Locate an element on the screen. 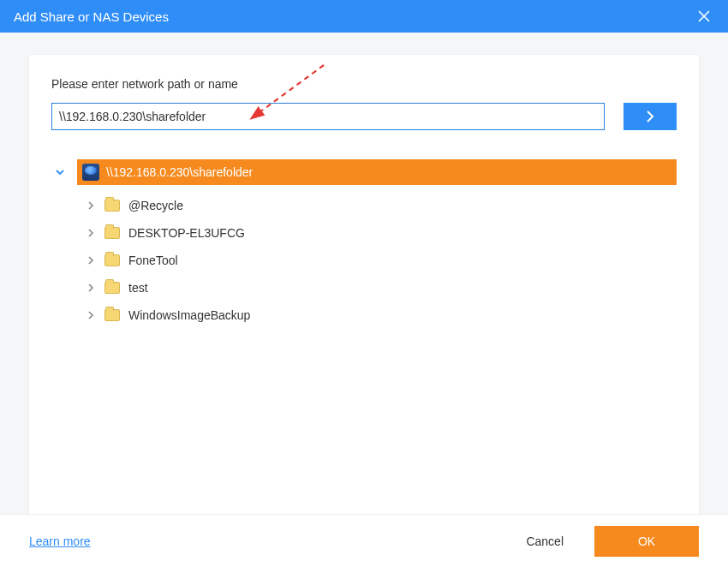 Image resolution: width=728 pixels, height=567 pixels. tree-item-label: FoneTool is located at coordinates (153, 260).